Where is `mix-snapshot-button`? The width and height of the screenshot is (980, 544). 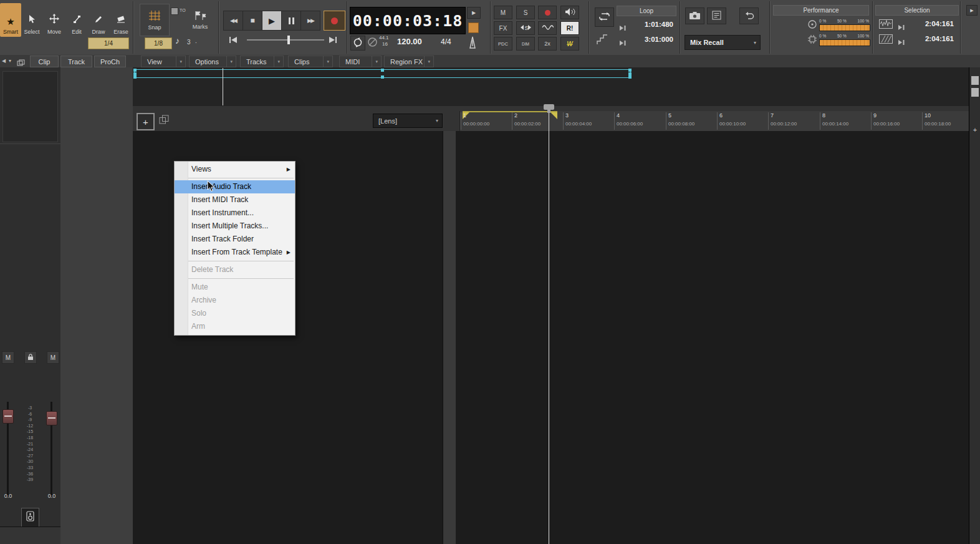
mix-snapshot-button is located at coordinates (694, 16).